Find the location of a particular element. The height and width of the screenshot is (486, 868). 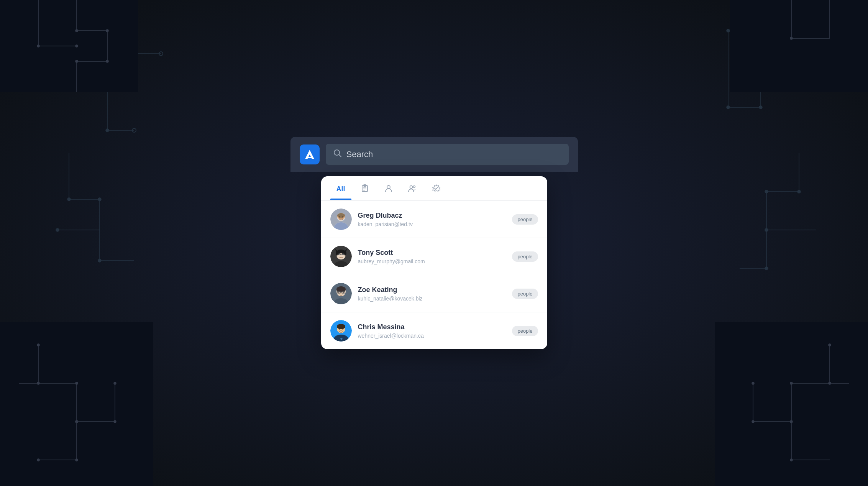

result-item: Greg Dlubacz kaden_parisian@ted.tv peopl… is located at coordinates (434, 219).